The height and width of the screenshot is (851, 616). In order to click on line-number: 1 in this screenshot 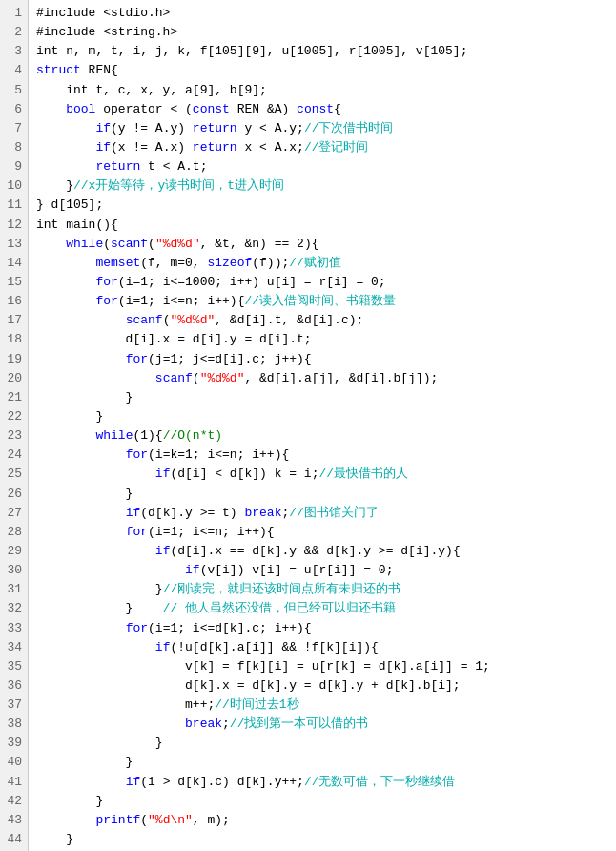, I will do `click(13, 13)`.